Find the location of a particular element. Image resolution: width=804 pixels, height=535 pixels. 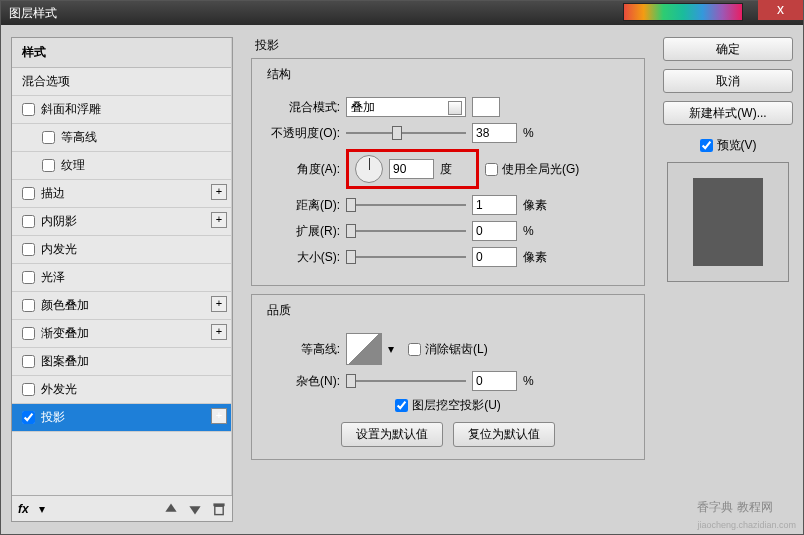

preview-swatch is located at coordinates (728, 222).